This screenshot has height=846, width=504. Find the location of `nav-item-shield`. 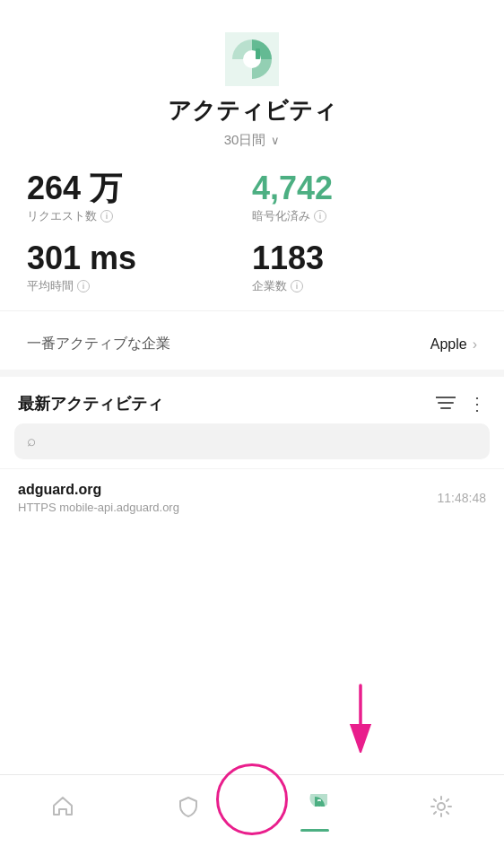

nav-item-shield is located at coordinates (188, 807).